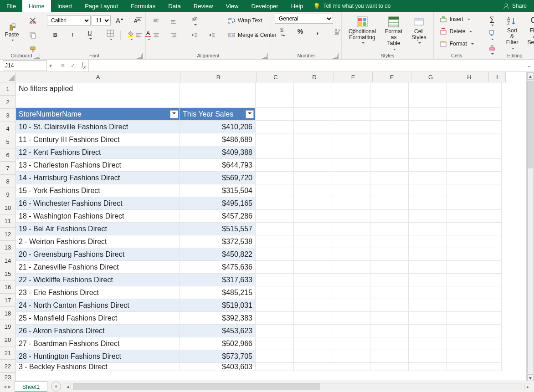 The height and width of the screenshot is (392, 534). What do you see at coordinates (98, 255) in the screenshot?
I see `cell: 20 - Greensburg Fashions Direct` at bounding box center [98, 255].